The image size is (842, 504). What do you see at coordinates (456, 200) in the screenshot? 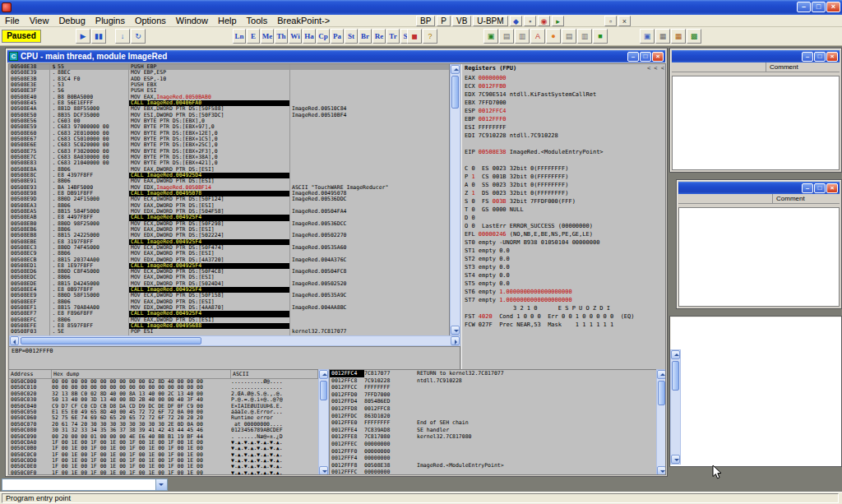
I see `disassembly-vscrollbar` at bounding box center [456, 200].